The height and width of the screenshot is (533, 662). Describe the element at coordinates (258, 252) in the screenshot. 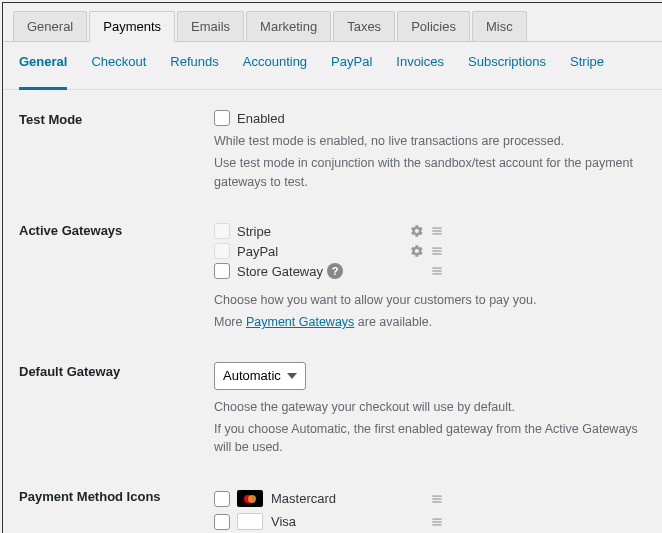

I see `gateway-label: PayPal` at that location.